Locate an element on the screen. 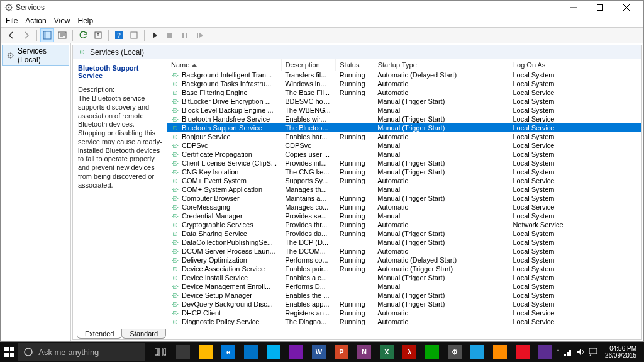 The image size is (644, 362). service-row: Device Association ServiceEnables pair..… is located at coordinates (404, 269).